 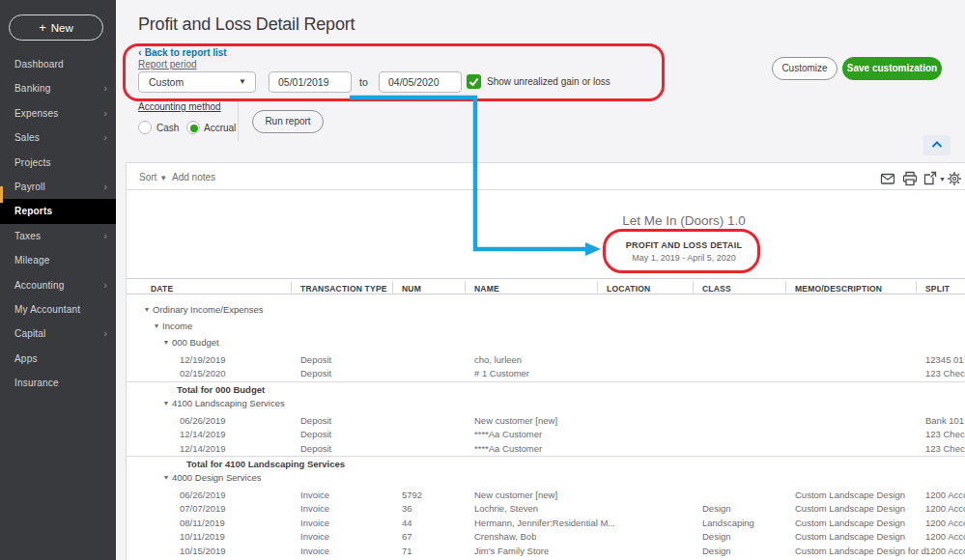 What do you see at coordinates (546, 374) in the screenshot?
I see `transaction-row: 02/15/2020Deposit# 1 Customer123 Check` at bounding box center [546, 374].